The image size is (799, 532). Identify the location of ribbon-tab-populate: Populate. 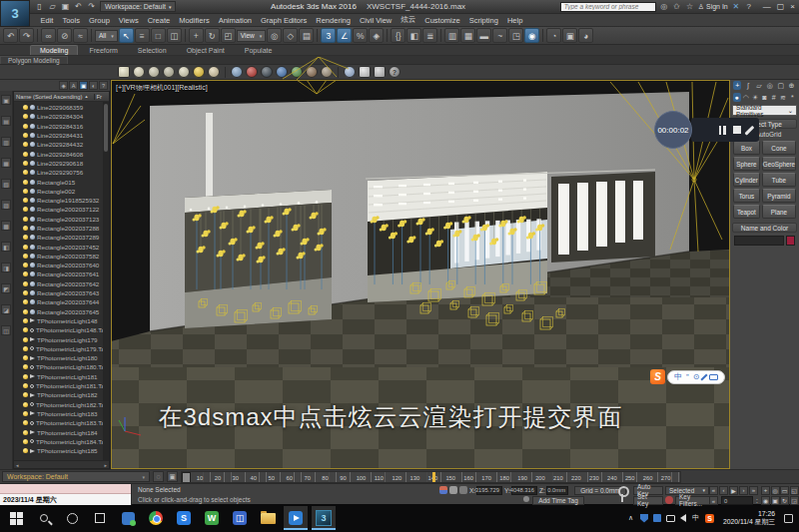
(259, 50).